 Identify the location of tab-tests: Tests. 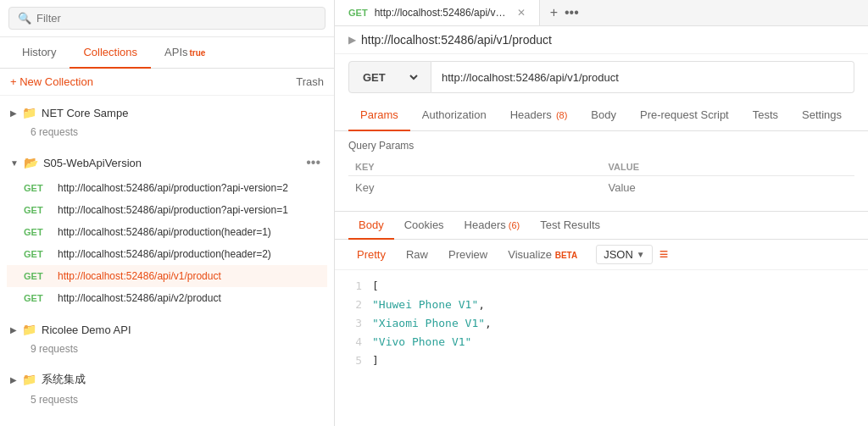
(765, 115).